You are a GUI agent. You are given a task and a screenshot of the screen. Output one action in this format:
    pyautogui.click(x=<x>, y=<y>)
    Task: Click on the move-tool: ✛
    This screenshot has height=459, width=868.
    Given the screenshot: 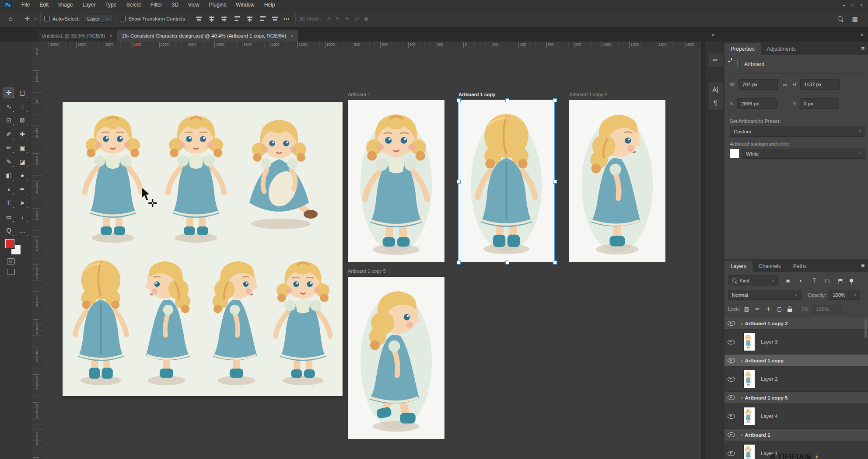 What is the action you would take?
    pyautogui.click(x=9, y=93)
    